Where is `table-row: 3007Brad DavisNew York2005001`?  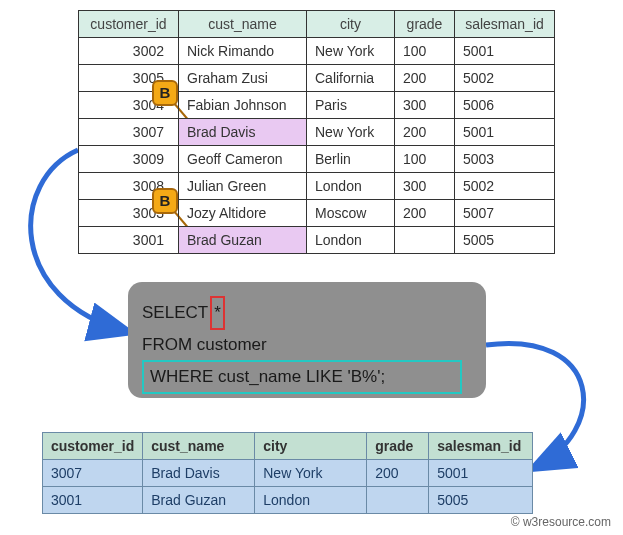 table-row: 3007Brad DavisNew York2005001 is located at coordinates (288, 474).